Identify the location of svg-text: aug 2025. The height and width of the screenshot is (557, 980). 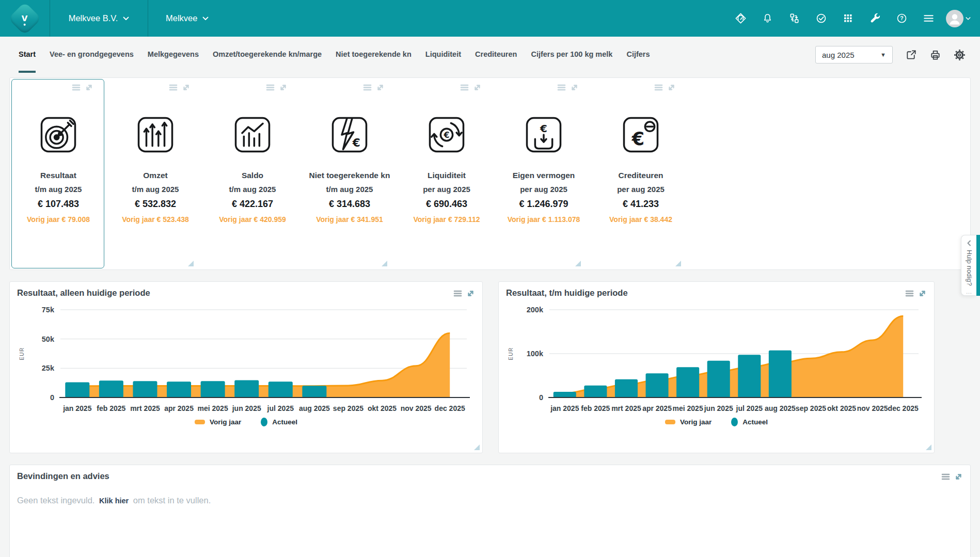
(780, 408).